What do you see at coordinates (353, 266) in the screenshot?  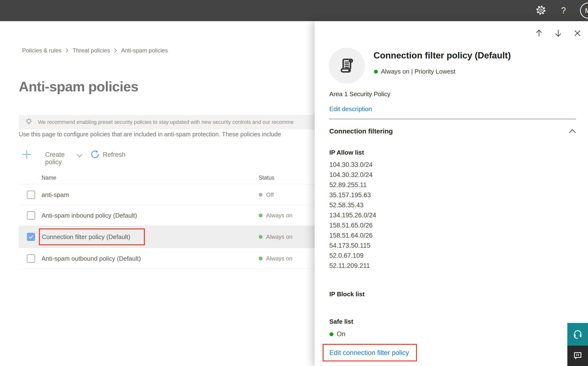 I see `ip-entry: 52.11.209.211` at bounding box center [353, 266].